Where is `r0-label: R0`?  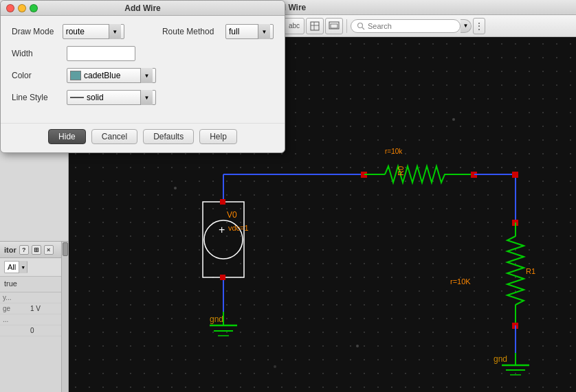
r0-label: R0 is located at coordinates (401, 171).